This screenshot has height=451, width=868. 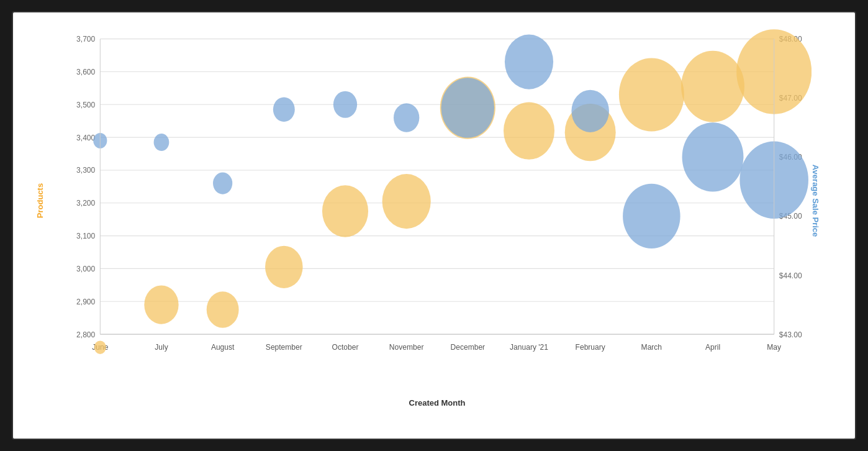 I want to click on svg-text: April, so click(x=713, y=347).